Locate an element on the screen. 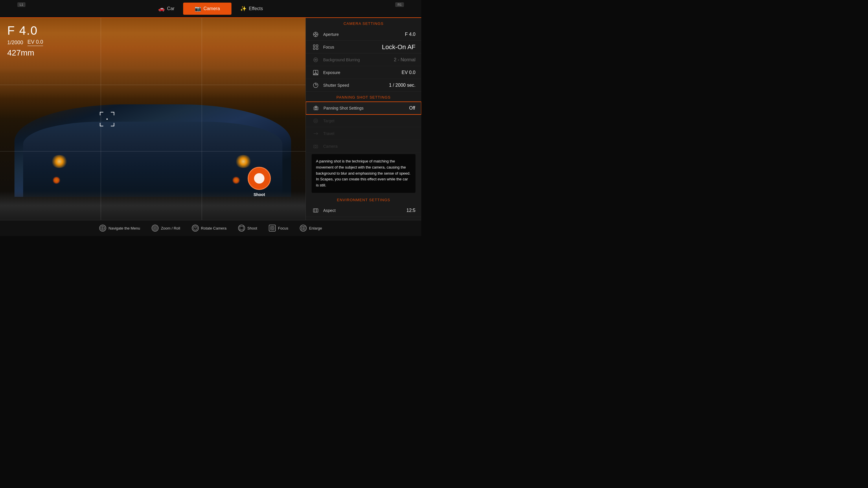  panning-settings-header: Panning Shot Settings is located at coordinates (364, 97).